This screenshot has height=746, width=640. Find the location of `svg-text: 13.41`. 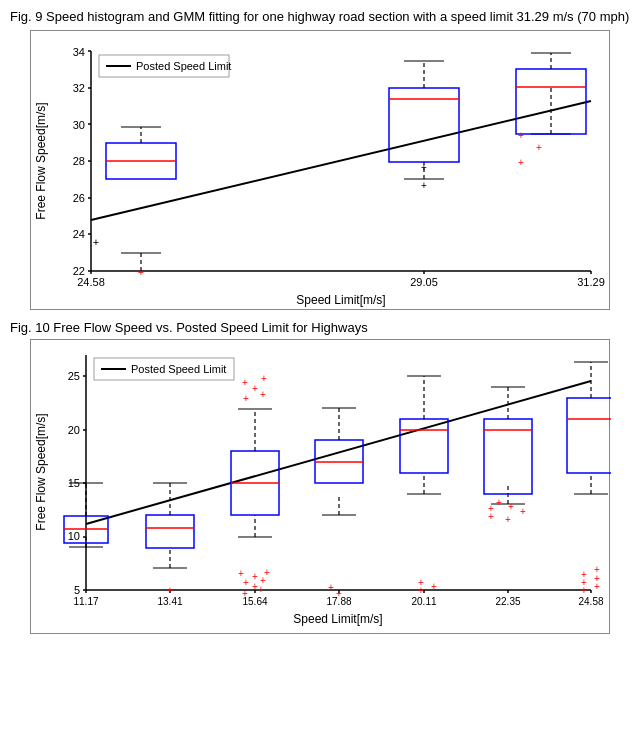

svg-text: 13.41 is located at coordinates (170, 602).